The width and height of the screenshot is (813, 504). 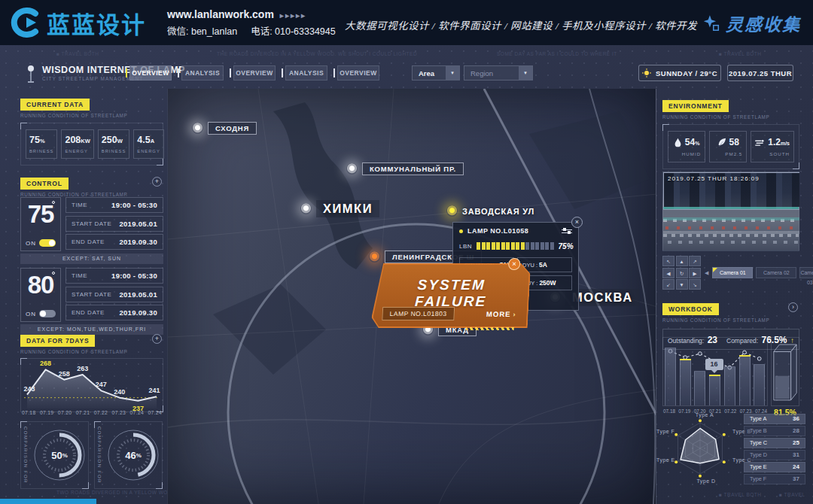 What do you see at coordinates (65, 412) in the screenshot?
I see `x-tick: 07.20` at bounding box center [65, 412].